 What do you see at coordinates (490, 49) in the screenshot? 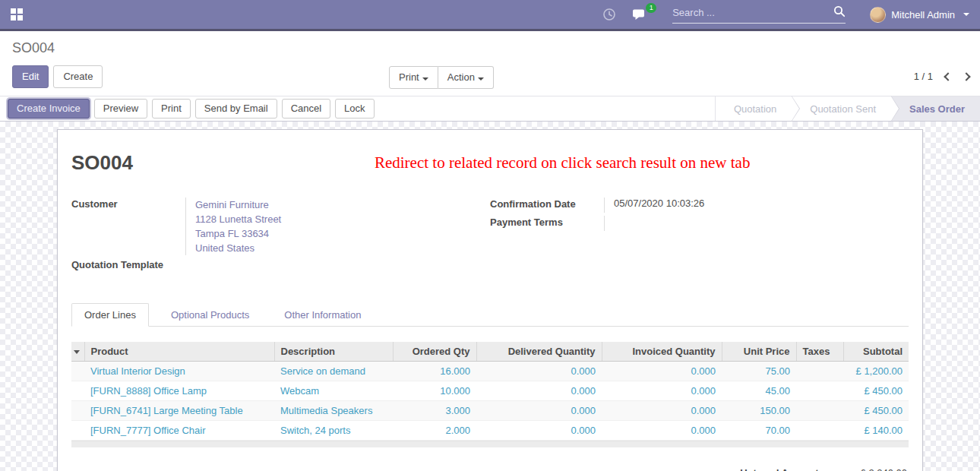
I see `breadcrumb: SO004` at bounding box center [490, 49].